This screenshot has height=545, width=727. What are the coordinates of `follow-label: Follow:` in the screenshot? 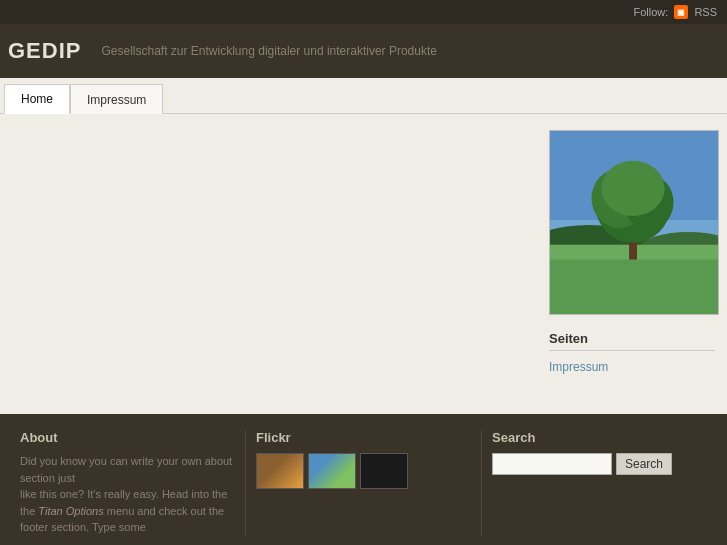 It's located at (652, 12).